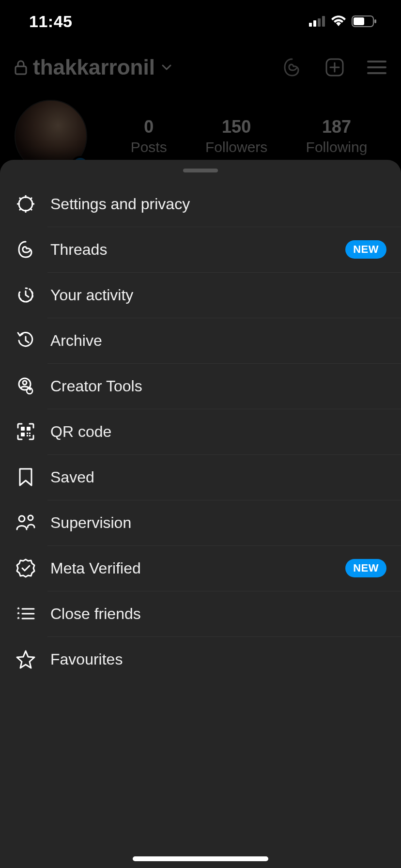 The width and height of the screenshot is (401, 868). What do you see at coordinates (200, 108) in the screenshot?
I see `profile-background: thakkarronil` at bounding box center [200, 108].